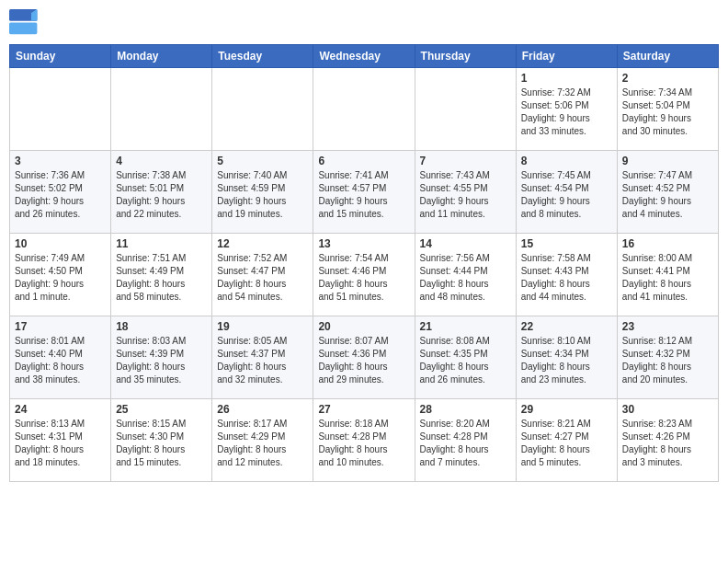 The width and height of the screenshot is (728, 563). Describe the element at coordinates (364, 275) in the screenshot. I see `calendar-cell: 13Sunrise: 7:54 AMSunset: 4:46 PMDayligh…` at that location.